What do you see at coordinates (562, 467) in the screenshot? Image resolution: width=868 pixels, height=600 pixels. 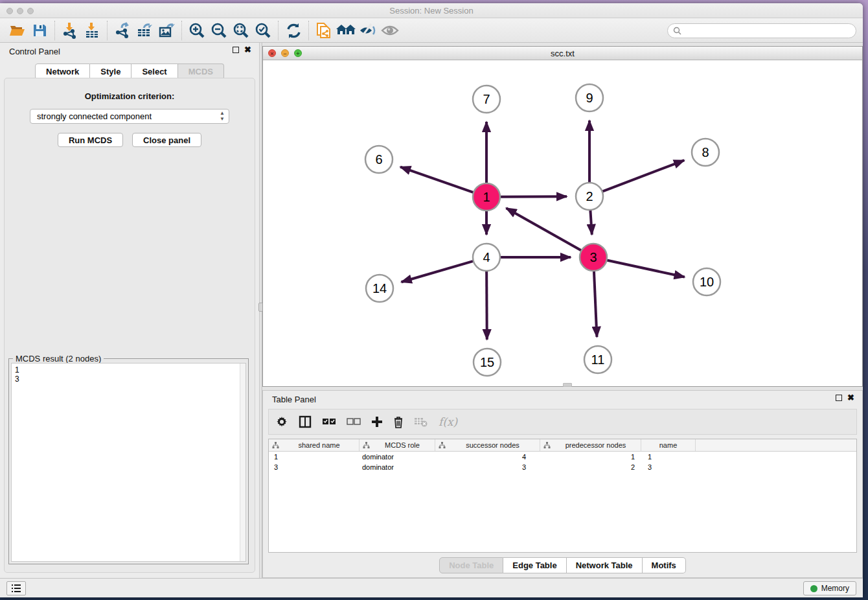 I see `table-row: 3dominator323` at bounding box center [562, 467].